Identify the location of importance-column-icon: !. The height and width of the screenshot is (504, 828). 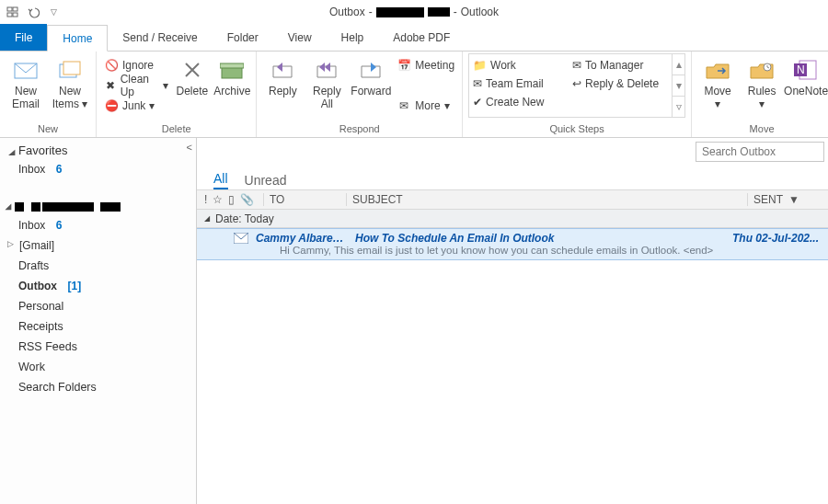
(206, 200).